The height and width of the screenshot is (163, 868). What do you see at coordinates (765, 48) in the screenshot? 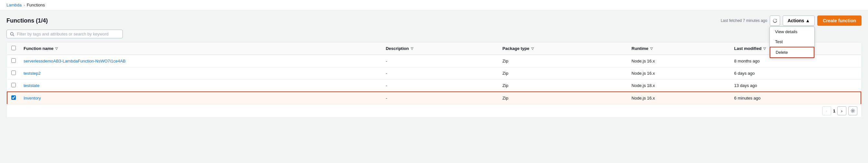
I see `sort-icon-modified: ▽` at bounding box center [765, 48].